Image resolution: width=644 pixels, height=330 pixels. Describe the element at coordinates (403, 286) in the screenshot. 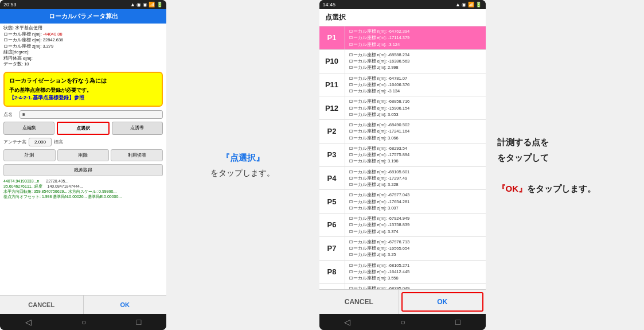

I see `list-item-P9: P9ローカル座標 n[m]: -68395.049ローカル座標 e[m]: -1…` at that location.